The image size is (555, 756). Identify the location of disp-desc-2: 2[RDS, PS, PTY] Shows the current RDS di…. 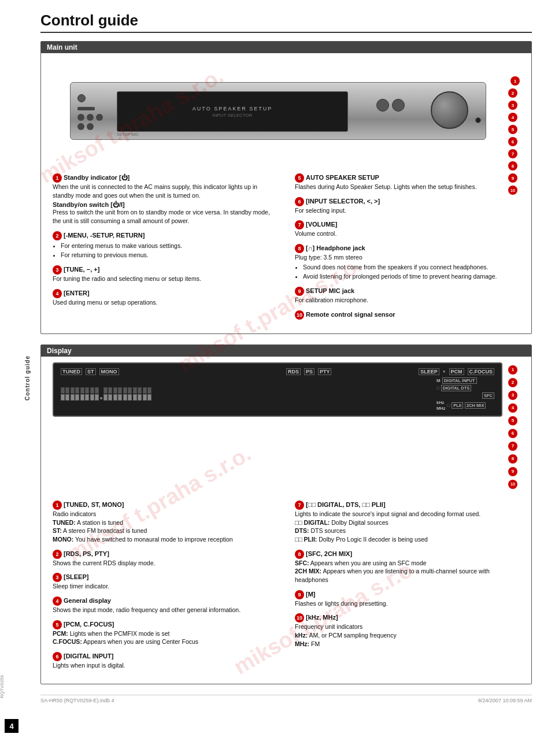
(165, 558).